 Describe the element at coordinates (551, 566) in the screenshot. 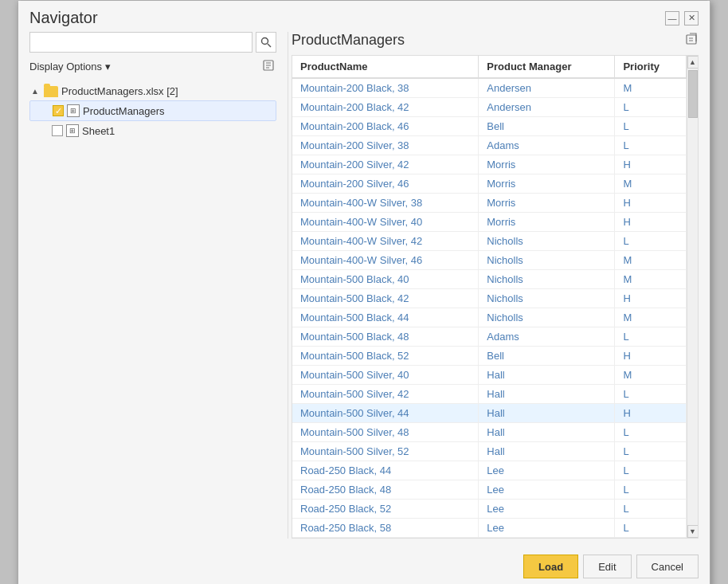

I see `load-button: Load` at that location.